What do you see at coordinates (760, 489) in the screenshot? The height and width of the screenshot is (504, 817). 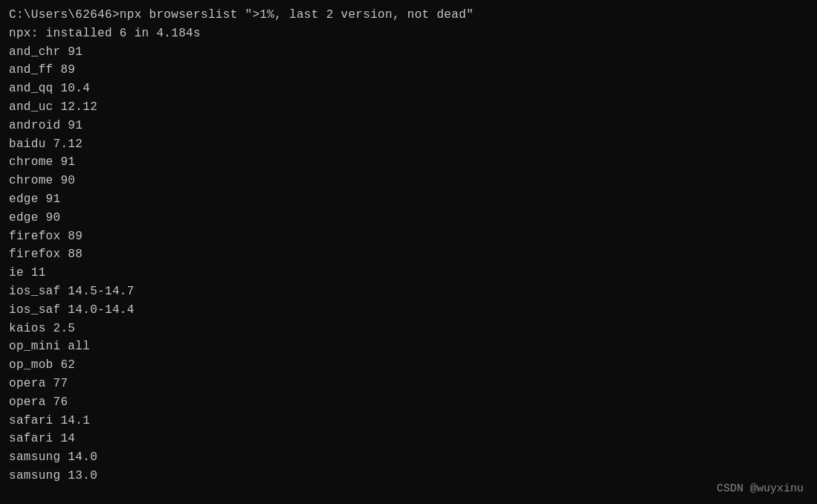 I see `watermark: CSDN @wuyxinu` at bounding box center [760, 489].